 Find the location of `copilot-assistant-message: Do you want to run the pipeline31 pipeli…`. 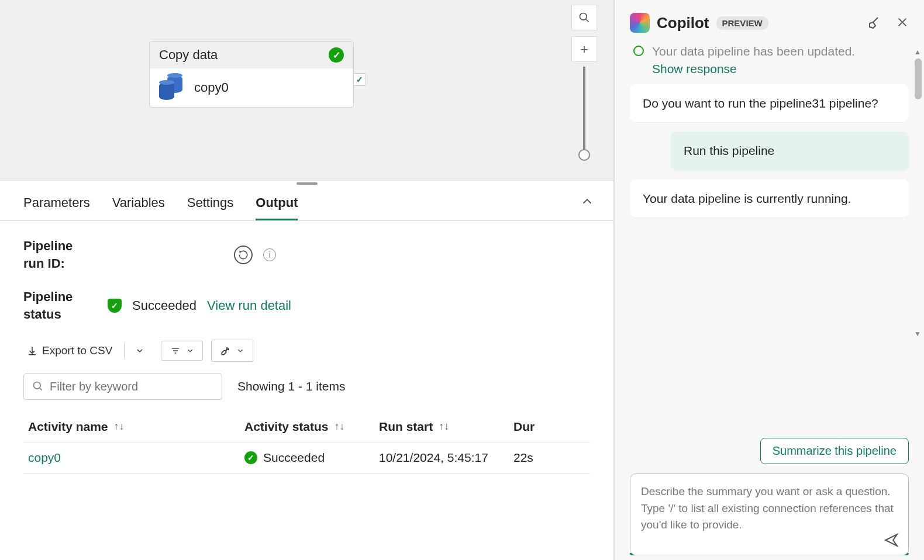

copilot-assistant-message: Do you want to run the pipeline31 pipeli… is located at coordinates (770, 103).